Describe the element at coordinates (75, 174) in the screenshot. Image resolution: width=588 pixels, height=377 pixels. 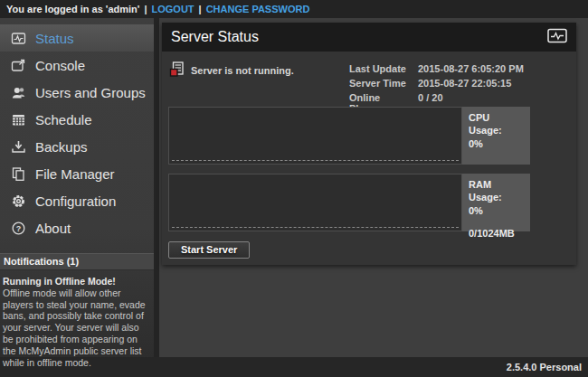
I see `sidebar-item-label: File Manager` at that location.